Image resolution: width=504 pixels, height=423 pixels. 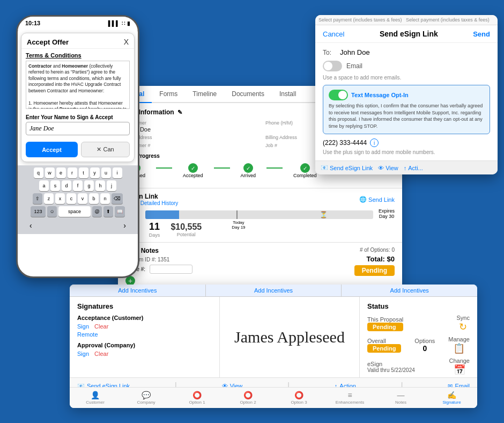 What do you see at coordinates (481, 34) in the screenshot?
I see `send-esign-send-button: Send` at bounding box center [481, 34].